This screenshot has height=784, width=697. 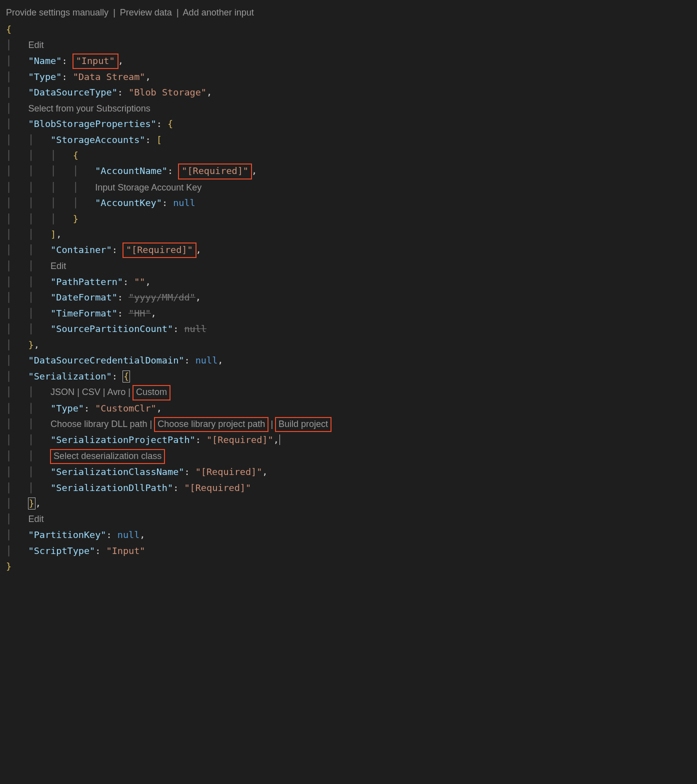 I want to click on serialization-type-options: JSON | CSV | Avro |, so click(x=92, y=392).